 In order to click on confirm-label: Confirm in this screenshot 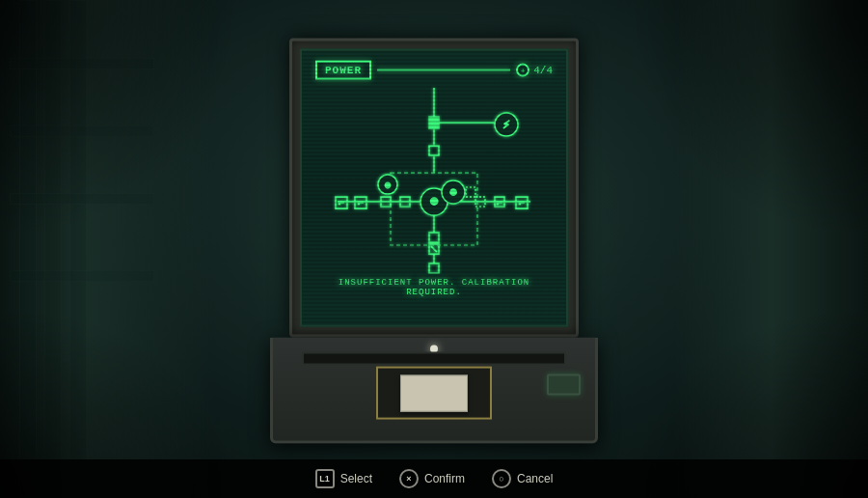, I will do `click(445, 479)`.